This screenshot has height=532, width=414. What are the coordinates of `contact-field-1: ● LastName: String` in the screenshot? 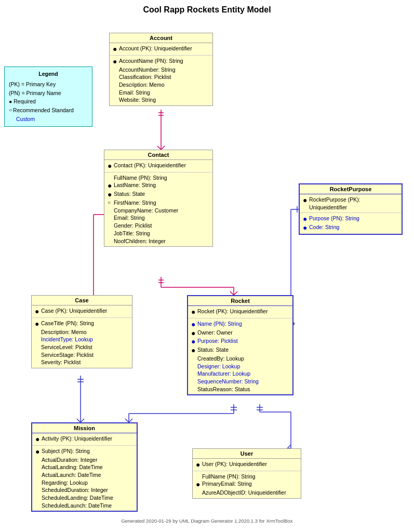 It's located at (158, 186).